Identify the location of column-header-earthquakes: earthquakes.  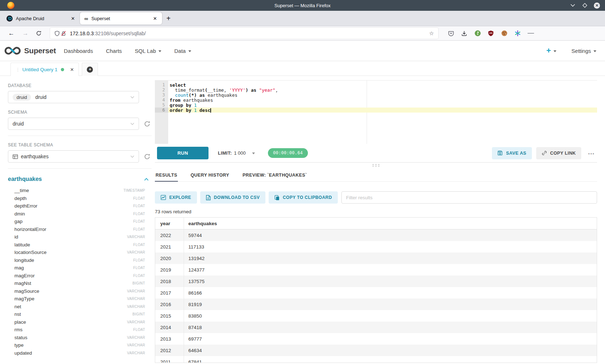
(390, 223).